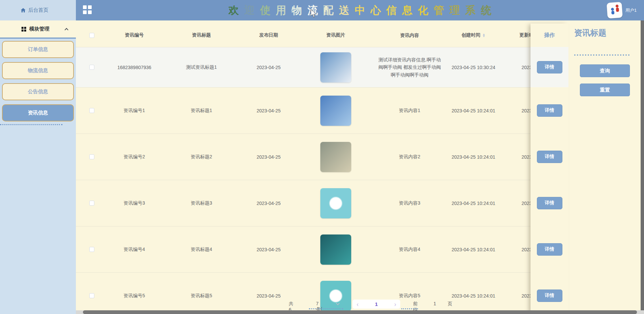  What do you see at coordinates (423, 10) in the screenshot?
I see `title-char: 化` at bounding box center [423, 10].